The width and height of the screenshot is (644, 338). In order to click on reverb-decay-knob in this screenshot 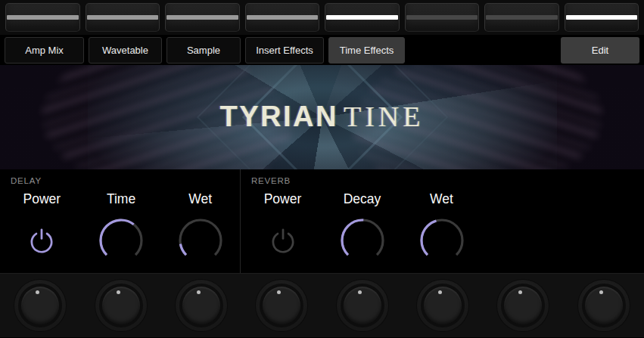, I will do `click(362, 240)`.